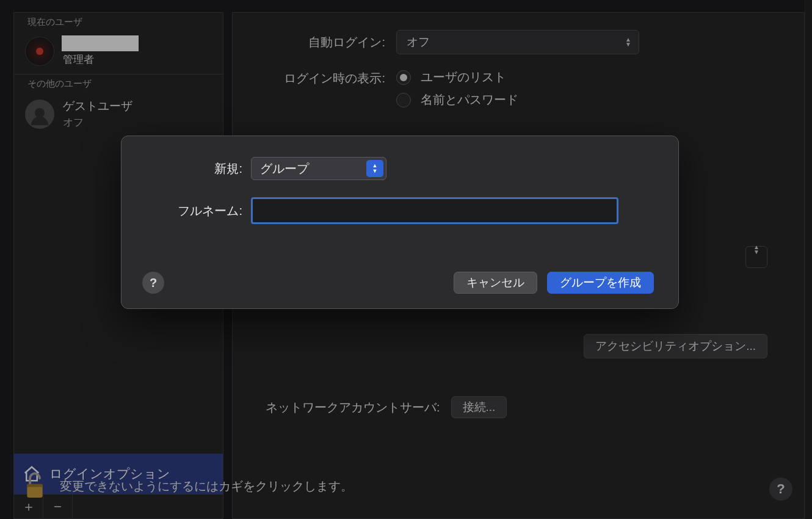 The image size is (812, 519). I want to click on unlocked-padlock-icon, so click(35, 486).